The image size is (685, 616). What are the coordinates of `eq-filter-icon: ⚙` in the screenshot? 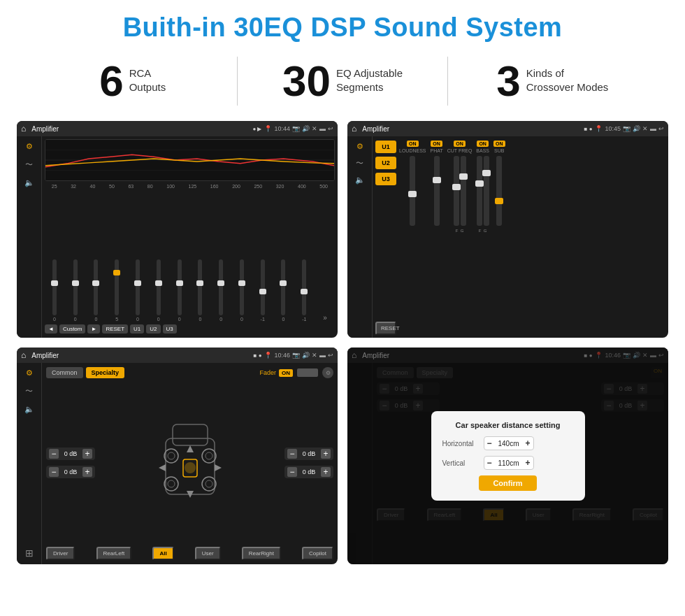 It's located at (29, 147).